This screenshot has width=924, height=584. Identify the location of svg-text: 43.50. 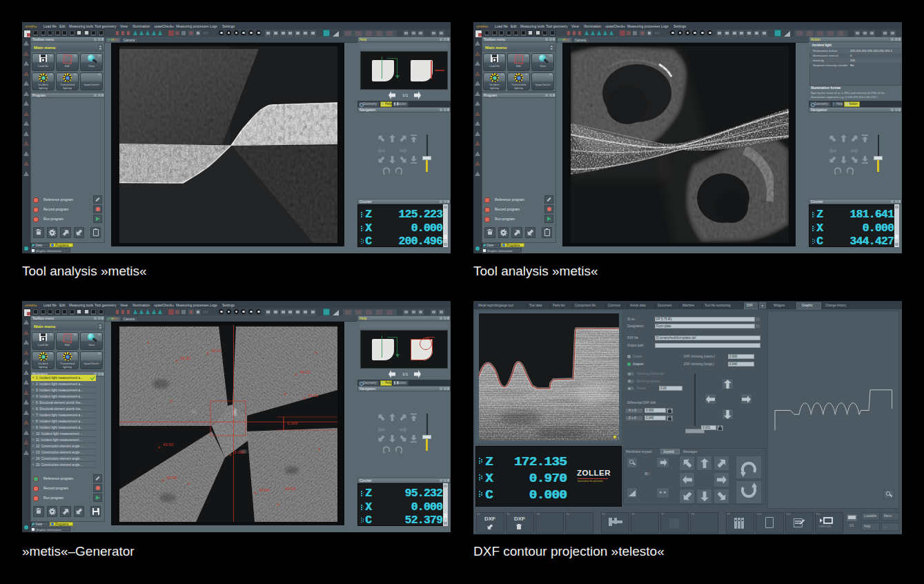
(168, 445).